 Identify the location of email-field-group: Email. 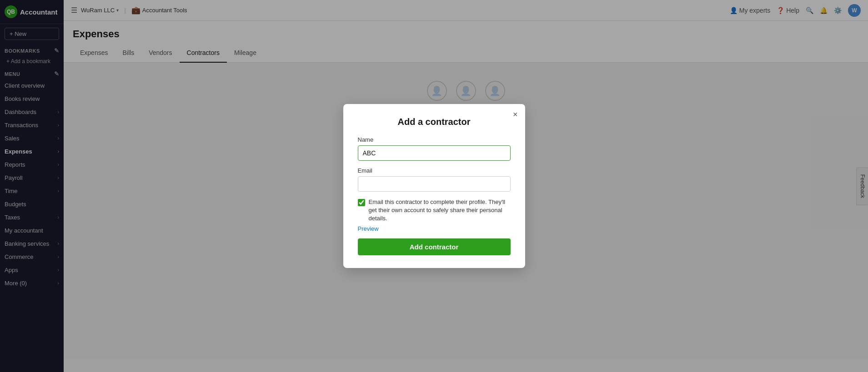
(434, 179).